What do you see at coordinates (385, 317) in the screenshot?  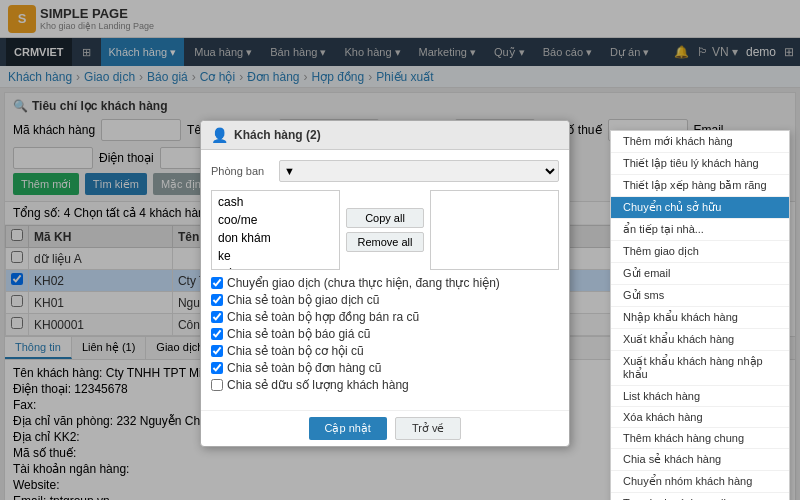 I see `check-item-3: Chia sẻ toàn bộ hợp đồng bán ra cũ` at bounding box center [385, 317].